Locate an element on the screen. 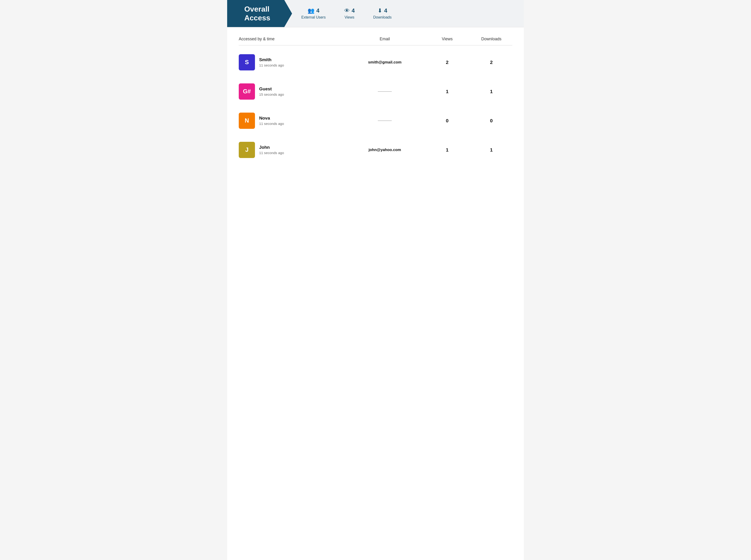  downloads-count: 2 is located at coordinates (492, 62).